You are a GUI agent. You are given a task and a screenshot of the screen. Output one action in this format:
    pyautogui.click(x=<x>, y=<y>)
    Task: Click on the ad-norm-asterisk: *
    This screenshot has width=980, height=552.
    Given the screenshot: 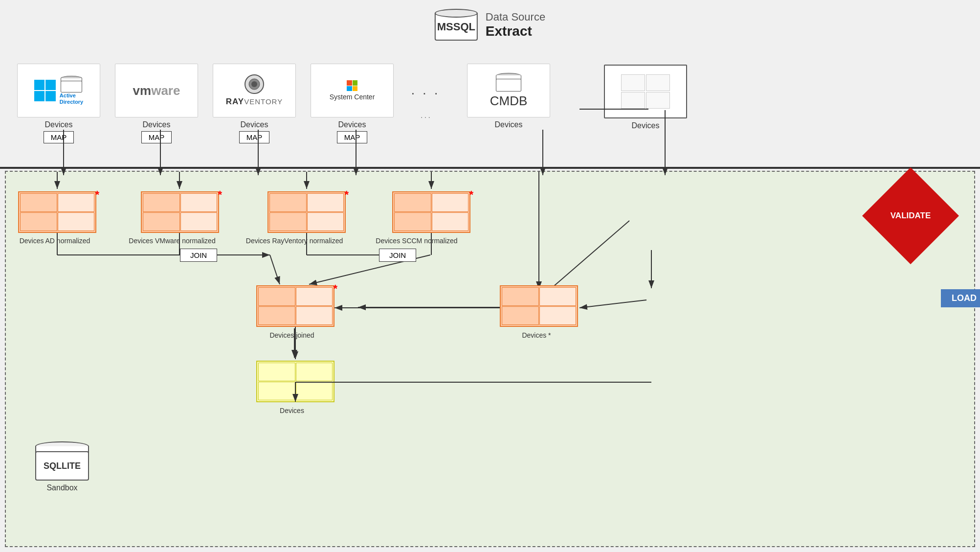 What is the action you would take?
    pyautogui.click(x=97, y=195)
    